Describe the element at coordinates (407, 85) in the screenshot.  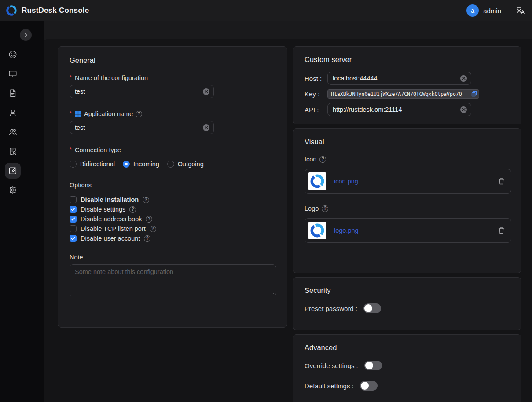
I see `custom-server-card: Custom server Host : Key : HtaXBkJNHyn0e…` at that location.